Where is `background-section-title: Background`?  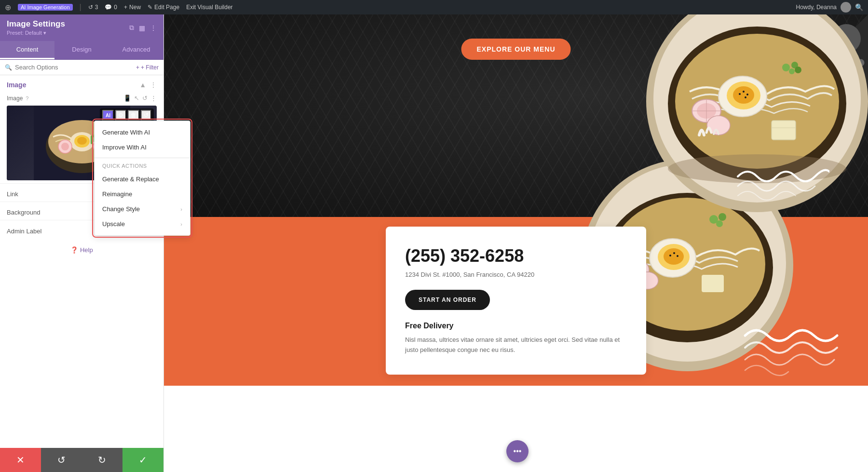 background-section-title: Background is located at coordinates (23, 212).